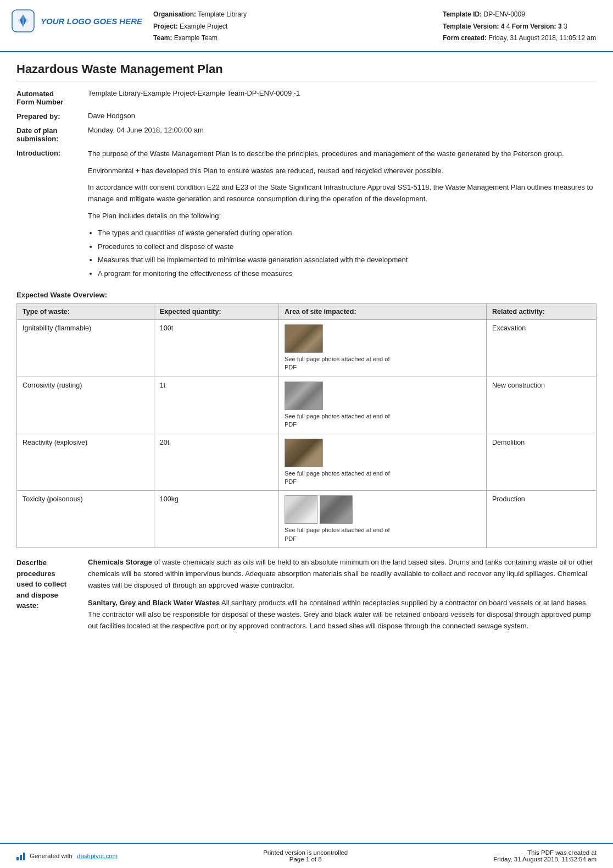 The height and width of the screenshot is (868, 613). I want to click on team-value: Example Team, so click(196, 38).